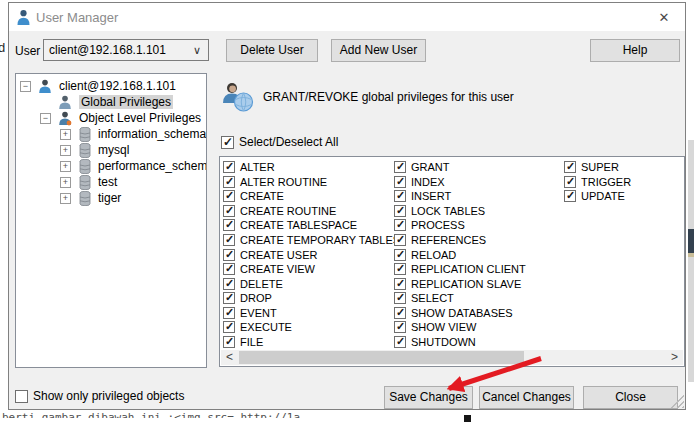  I want to click on privilege-label: LOCK TABLES, so click(448, 211).